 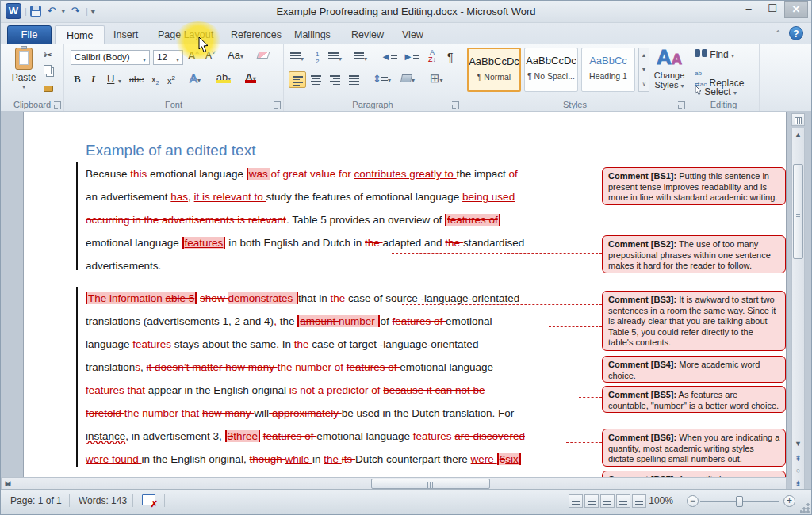 What do you see at coordinates (694, 321) in the screenshot?
I see `comment-bs3: Comment [BS3]: It is awkward to start tw…` at bounding box center [694, 321].